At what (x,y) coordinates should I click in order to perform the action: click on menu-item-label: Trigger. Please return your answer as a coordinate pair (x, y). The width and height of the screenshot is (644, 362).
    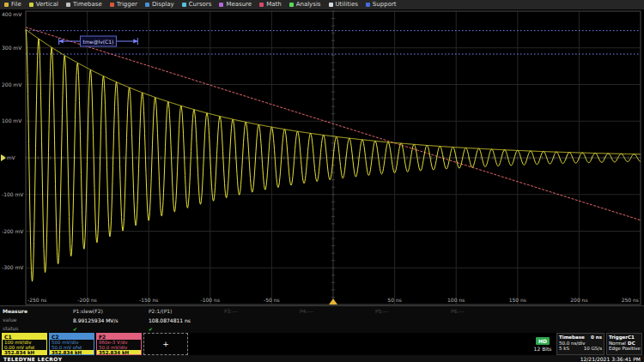
    Looking at the image, I should click on (127, 5).